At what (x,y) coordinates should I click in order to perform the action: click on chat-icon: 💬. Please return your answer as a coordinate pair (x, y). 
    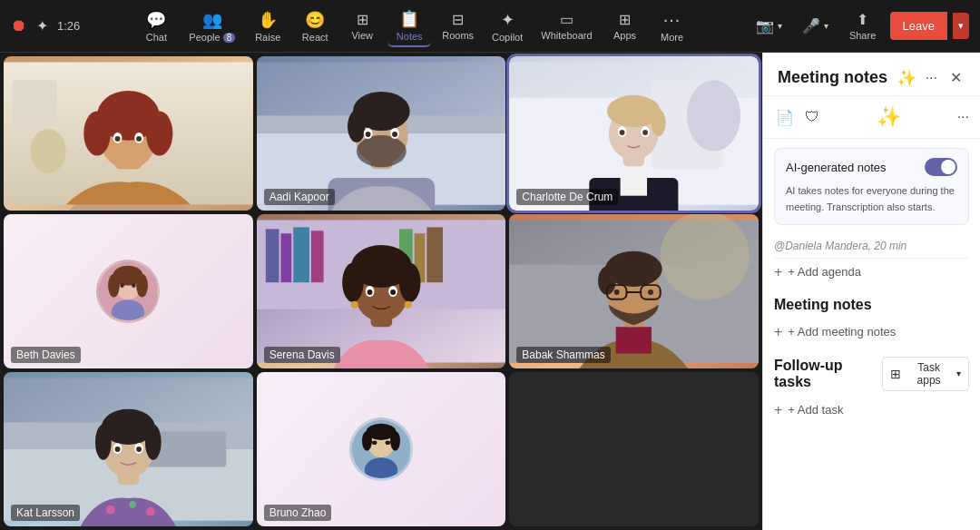
    Looking at the image, I should click on (156, 20).